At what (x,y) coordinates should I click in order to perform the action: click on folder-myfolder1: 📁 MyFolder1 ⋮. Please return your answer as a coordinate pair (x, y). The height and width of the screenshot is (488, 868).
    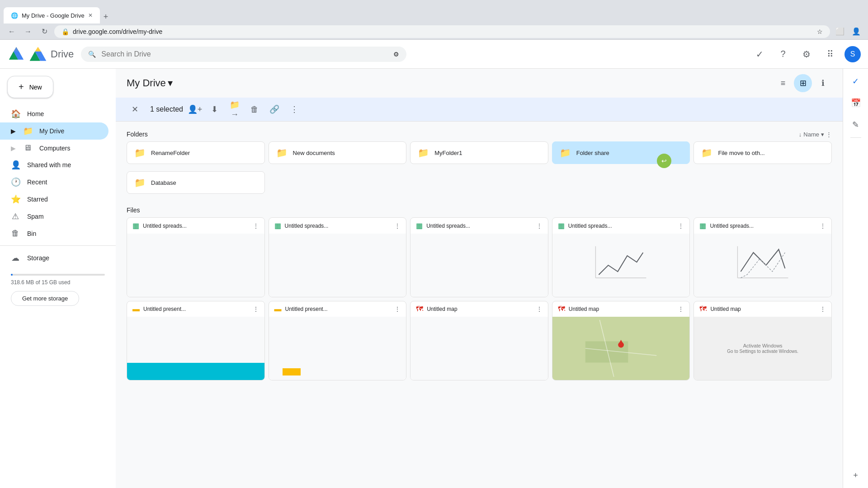
    Looking at the image, I should click on (479, 153).